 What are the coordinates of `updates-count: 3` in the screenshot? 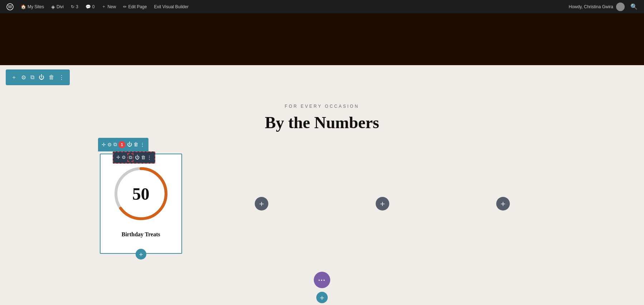 It's located at (77, 7).